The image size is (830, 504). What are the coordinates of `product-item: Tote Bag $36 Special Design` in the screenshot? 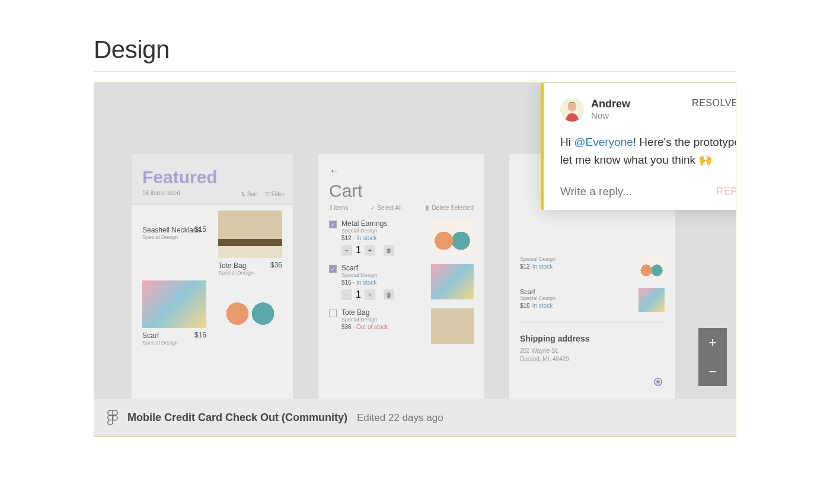 It's located at (250, 243).